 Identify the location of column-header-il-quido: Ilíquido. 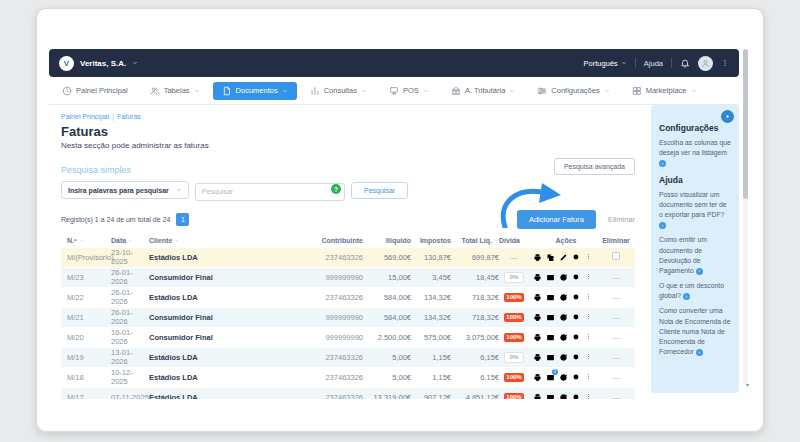
(387, 240).